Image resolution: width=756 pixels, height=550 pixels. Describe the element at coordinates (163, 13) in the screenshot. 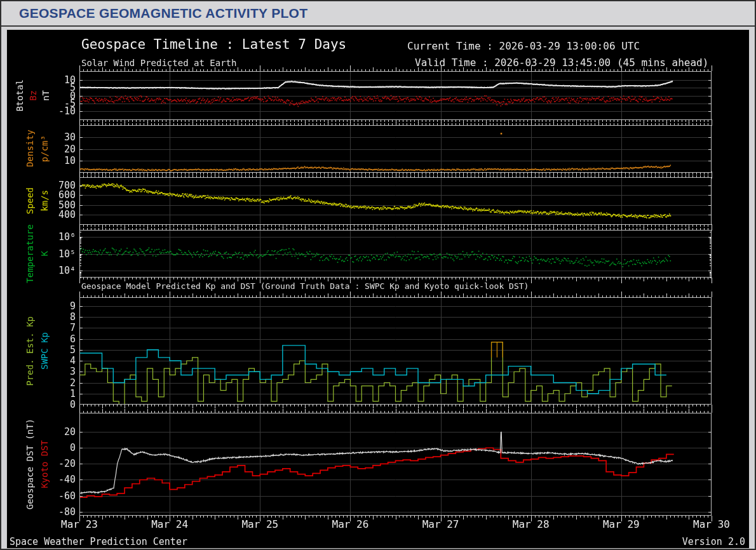

I see `page-title: GEOSPACE GEOMAGNETIC ACTIVITY PLOT` at that location.